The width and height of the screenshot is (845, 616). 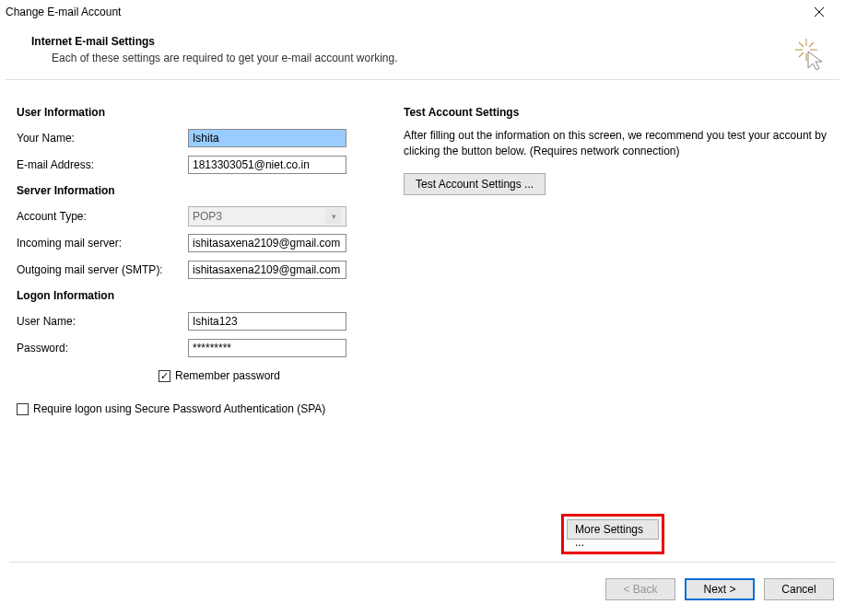 What do you see at coordinates (720, 589) in the screenshot?
I see `next-button: Next >` at bounding box center [720, 589].